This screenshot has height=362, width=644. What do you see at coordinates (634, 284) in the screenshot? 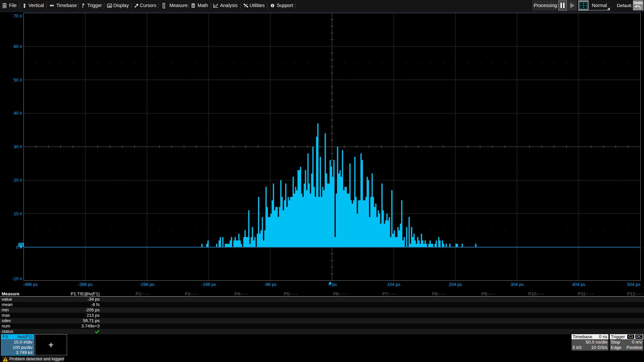
I see `svg-text: 504 ps` at bounding box center [634, 284].